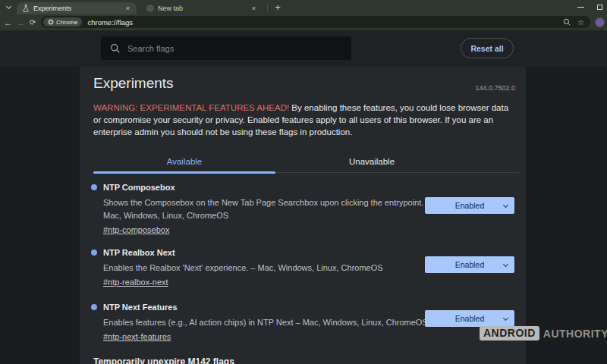  I want to click on search-input, so click(240, 49).